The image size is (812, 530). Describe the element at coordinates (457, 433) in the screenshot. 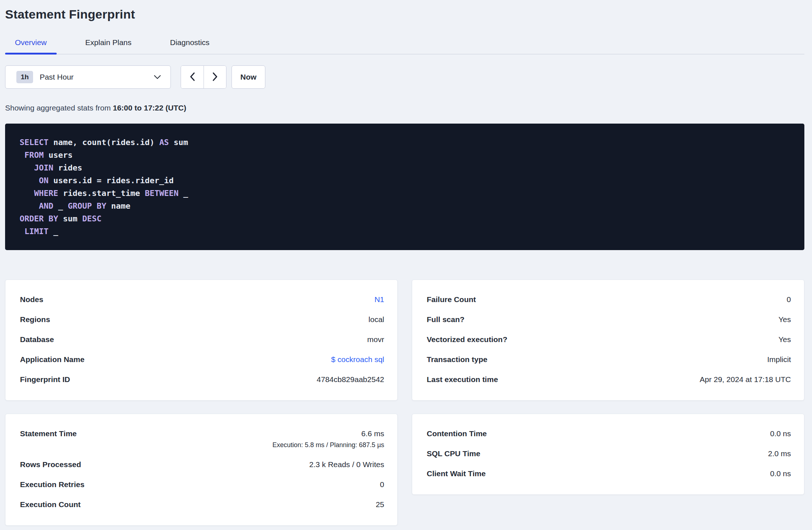

I see `stat-label: Contention Time` at that location.